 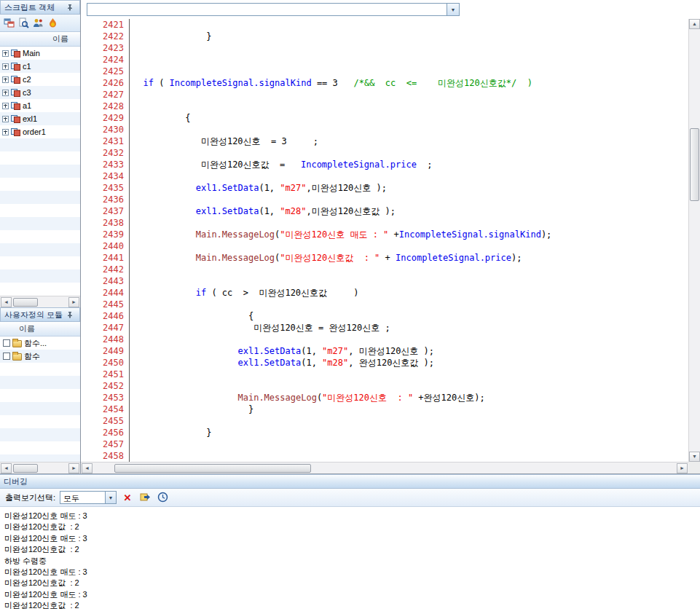 I want to click on module-item: 함수..., so click(x=40, y=343).